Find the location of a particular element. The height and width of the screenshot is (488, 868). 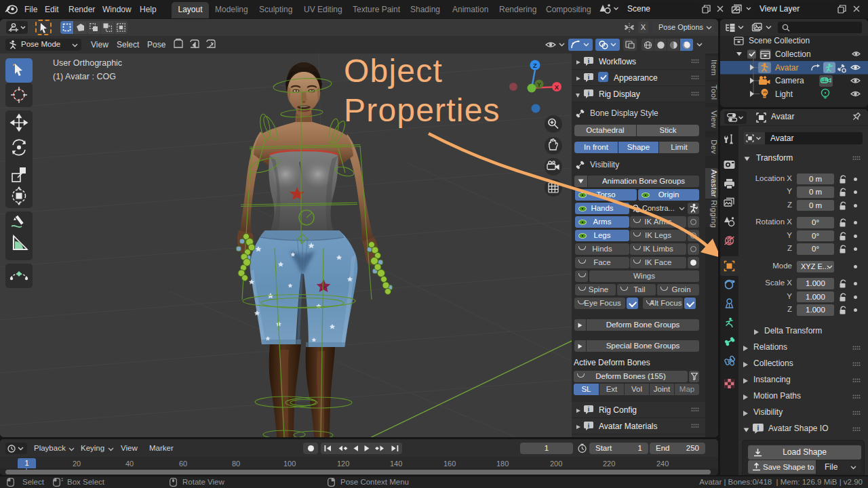

svg-text: Camera is located at coordinates (789, 81).